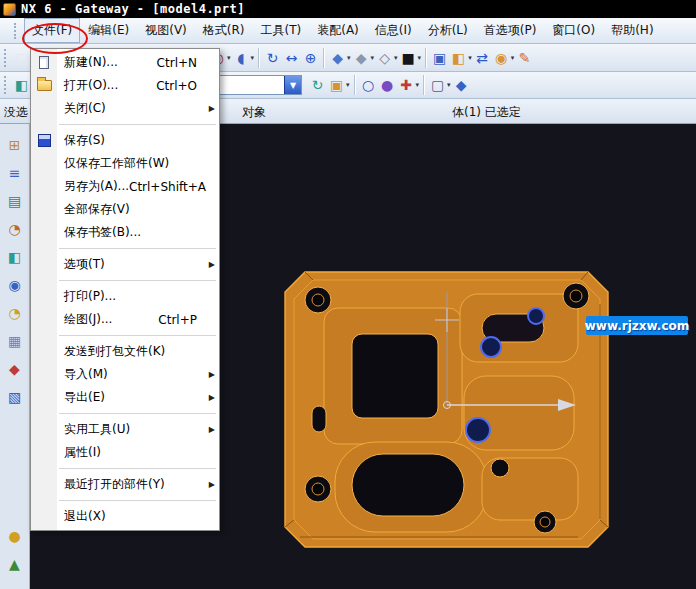 This screenshot has width=696, height=589. What do you see at coordinates (125, 516) in the screenshot?
I see `file-menu-item-exit: 退出(X)` at bounding box center [125, 516].